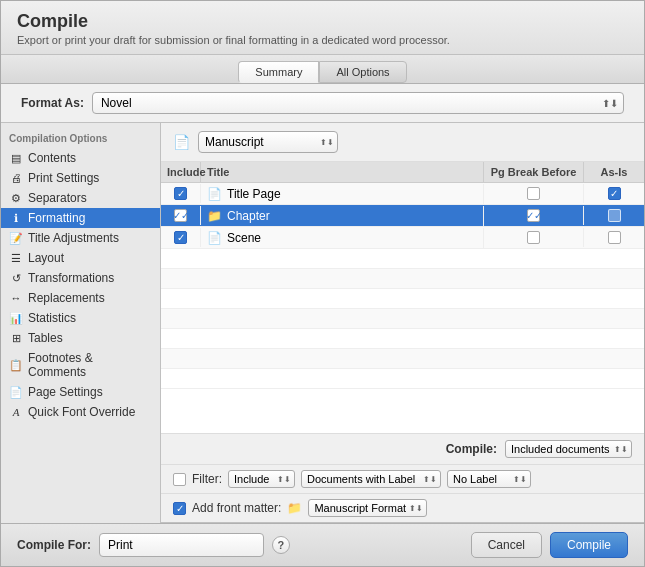 The width and height of the screenshot is (645, 567). I want to click on sidebar-item-label-separators: Separators, so click(58, 198).